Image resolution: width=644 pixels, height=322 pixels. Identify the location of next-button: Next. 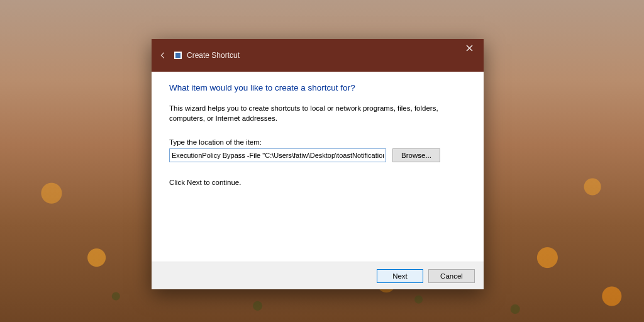
(400, 276).